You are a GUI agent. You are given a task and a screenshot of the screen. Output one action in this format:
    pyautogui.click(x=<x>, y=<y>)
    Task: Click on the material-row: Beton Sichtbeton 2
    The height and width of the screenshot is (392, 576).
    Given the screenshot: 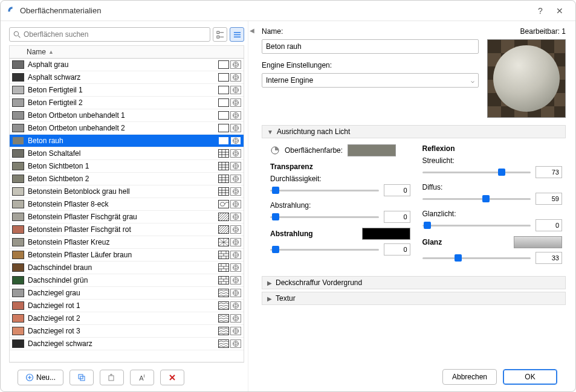 What is the action you would take?
    pyautogui.click(x=127, y=179)
    